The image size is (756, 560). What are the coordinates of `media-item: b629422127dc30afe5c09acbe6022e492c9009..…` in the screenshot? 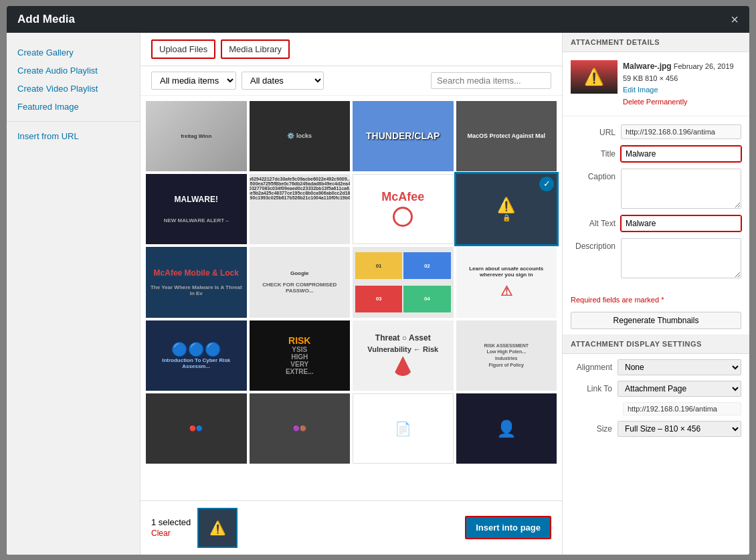 It's located at (300, 209).